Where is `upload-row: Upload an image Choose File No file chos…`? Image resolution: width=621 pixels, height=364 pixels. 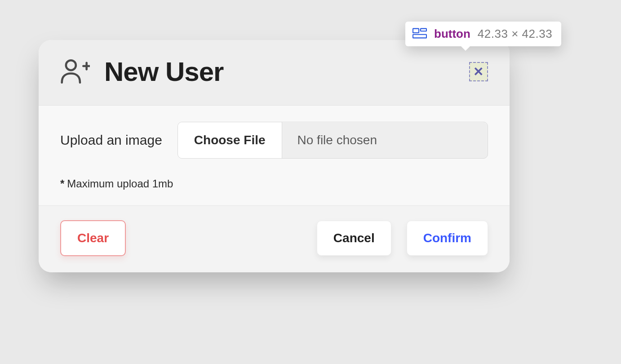 upload-row: Upload an image Choose File No file chos… is located at coordinates (274, 140).